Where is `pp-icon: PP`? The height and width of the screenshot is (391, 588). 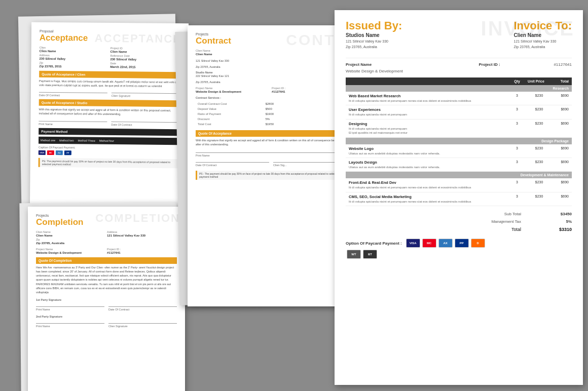
pp-icon: PP is located at coordinates (68, 153).